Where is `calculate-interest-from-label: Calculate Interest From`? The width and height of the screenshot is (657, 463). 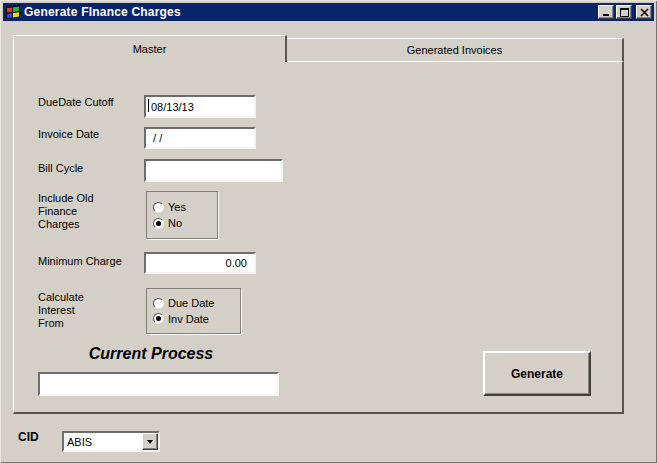
calculate-interest-from-label: Calculate Interest From is located at coordinates (61, 310).